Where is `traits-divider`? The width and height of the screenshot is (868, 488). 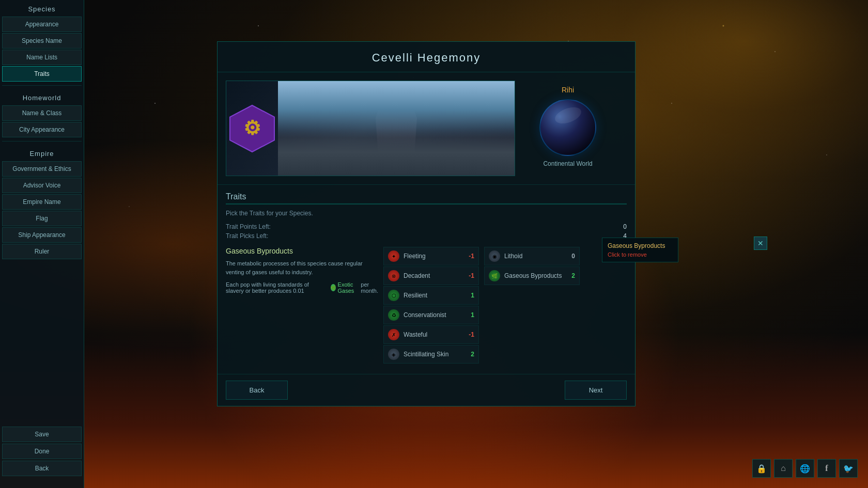 traits-divider is located at coordinates (426, 204).